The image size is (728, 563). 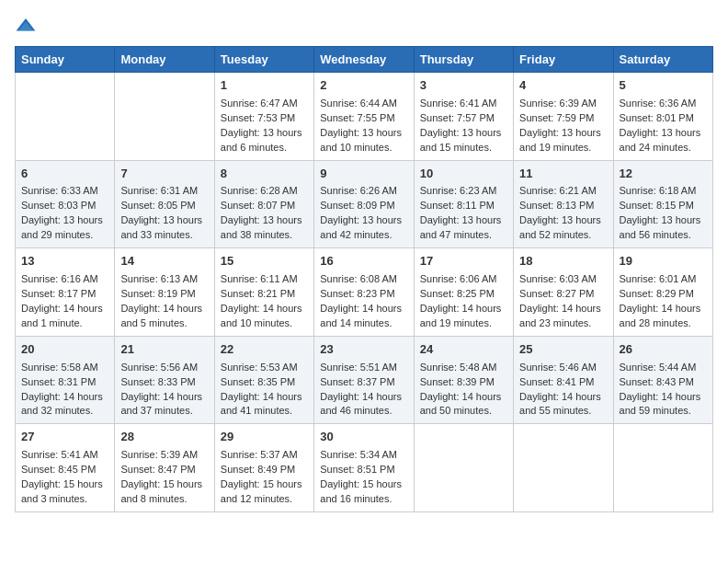 I want to click on day-number: 28, so click(x=164, y=438).